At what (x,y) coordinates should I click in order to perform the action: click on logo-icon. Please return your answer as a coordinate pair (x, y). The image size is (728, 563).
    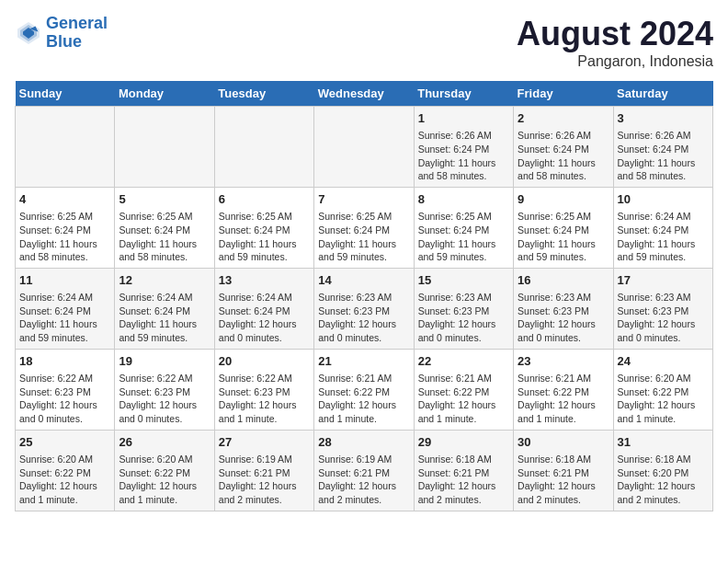
    Looking at the image, I should click on (28, 33).